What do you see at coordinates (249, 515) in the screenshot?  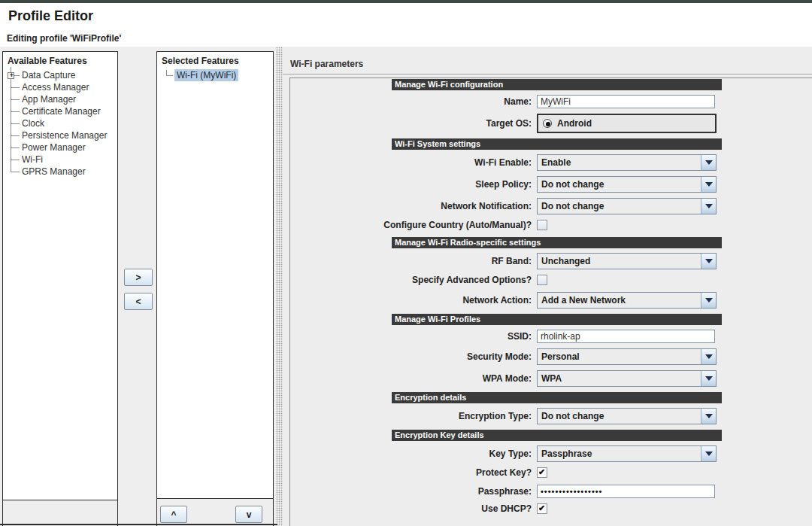 I see `move-down-button: v` at bounding box center [249, 515].